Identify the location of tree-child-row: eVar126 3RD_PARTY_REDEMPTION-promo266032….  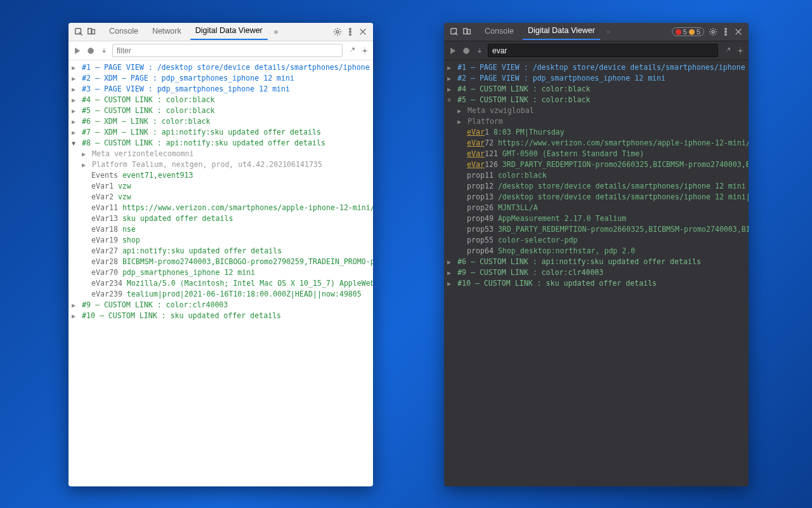
(596, 165).